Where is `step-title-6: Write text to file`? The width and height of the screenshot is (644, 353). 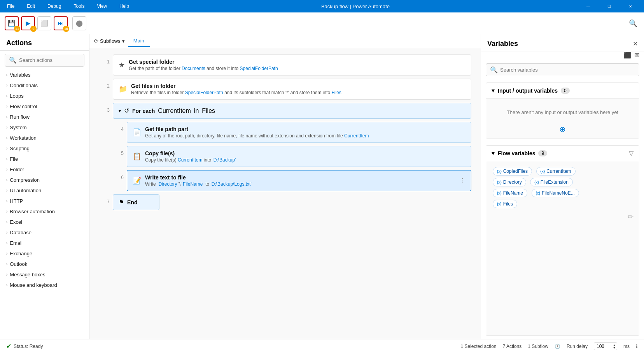
step-title-6: Write text to file is located at coordinates (300, 177).